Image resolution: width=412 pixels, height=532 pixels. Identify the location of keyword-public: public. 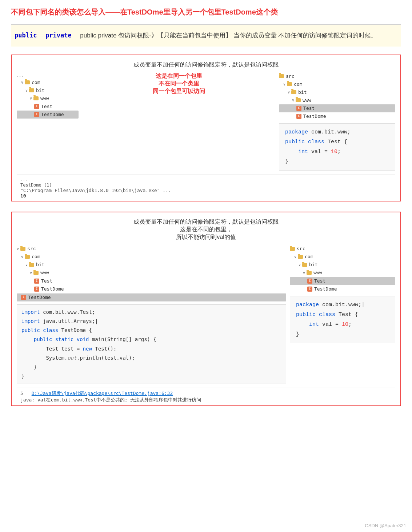
(25, 35).